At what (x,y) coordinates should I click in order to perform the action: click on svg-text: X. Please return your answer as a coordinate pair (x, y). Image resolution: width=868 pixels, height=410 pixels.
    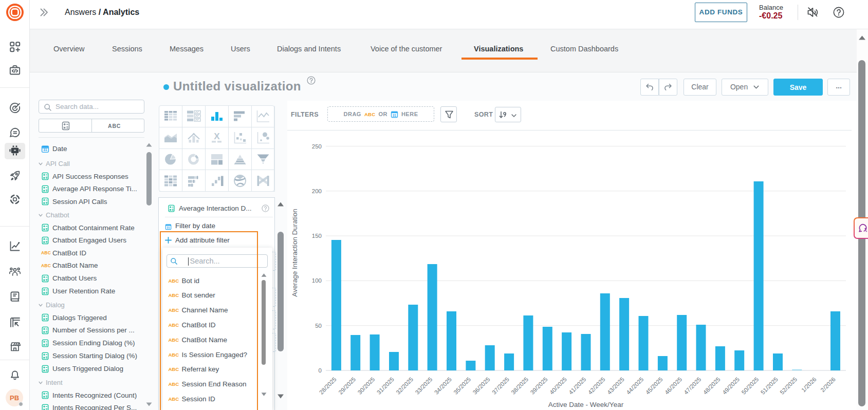
    Looking at the image, I should click on (217, 137).